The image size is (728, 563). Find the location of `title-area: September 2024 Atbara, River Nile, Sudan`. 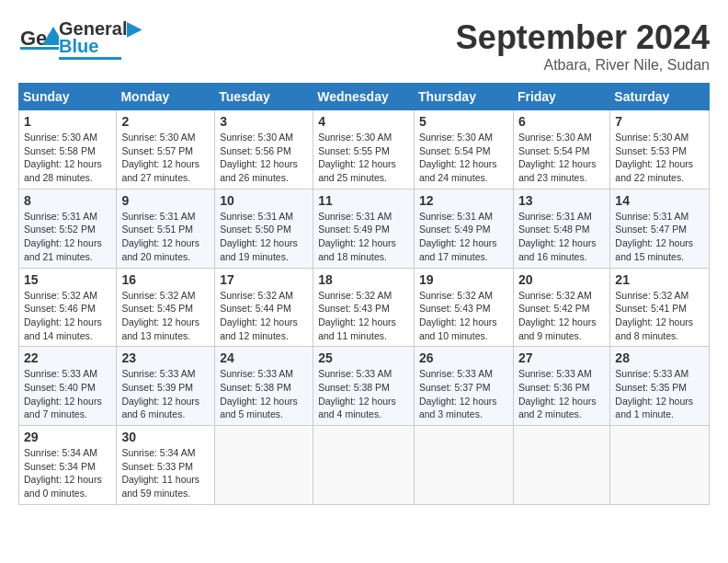

title-area: September 2024 Atbara, River Nile, Sudan is located at coordinates (583, 46).